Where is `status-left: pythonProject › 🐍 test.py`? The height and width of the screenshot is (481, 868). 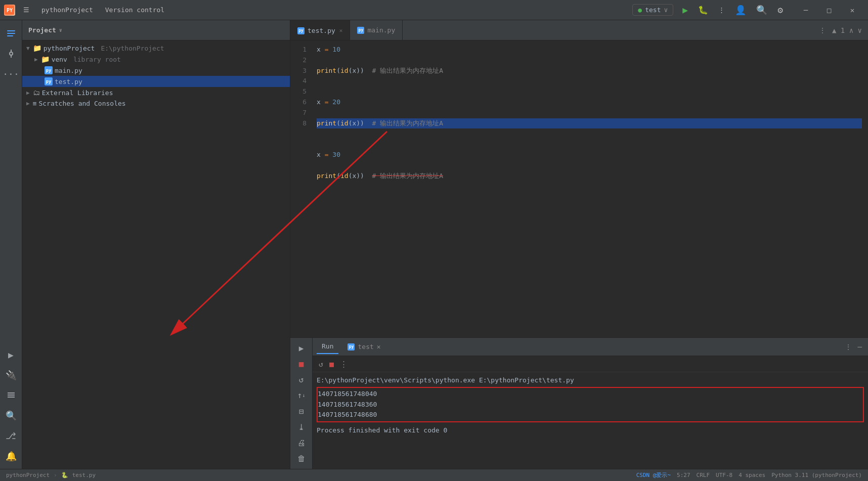
status-left: pythonProject › 🐍 test.py is located at coordinates (51, 475).